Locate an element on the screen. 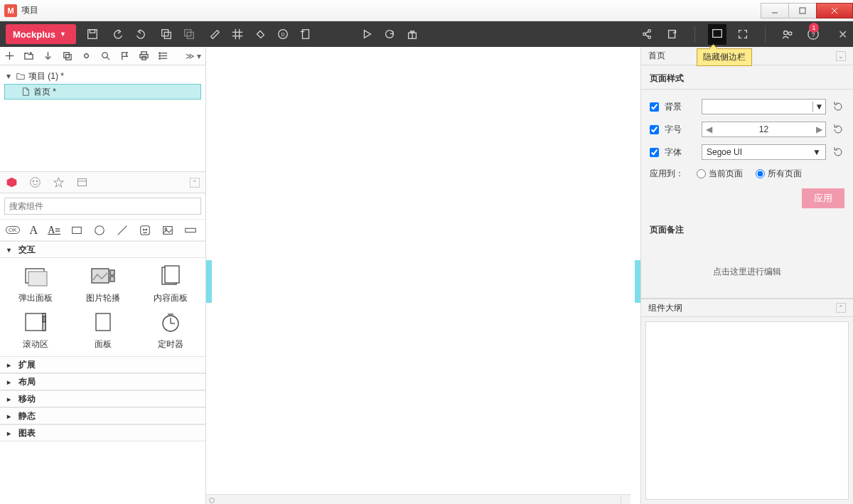  fontsize-reset-icon is located at coordinates (838, 129).